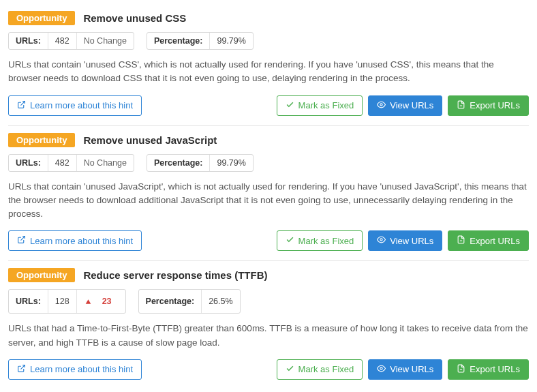  I want to click on percentage-value: 26.5%, so click(221, 301).